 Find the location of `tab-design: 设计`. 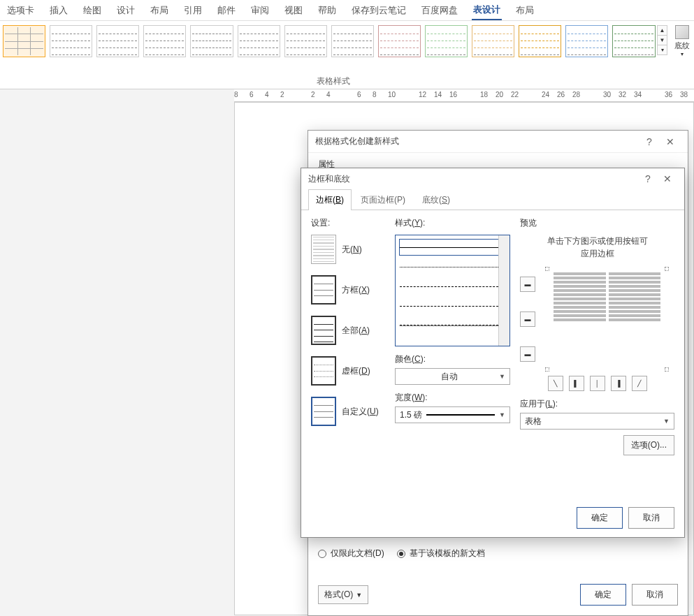

tab-design: 设计 is located at coordinates (126, 10).